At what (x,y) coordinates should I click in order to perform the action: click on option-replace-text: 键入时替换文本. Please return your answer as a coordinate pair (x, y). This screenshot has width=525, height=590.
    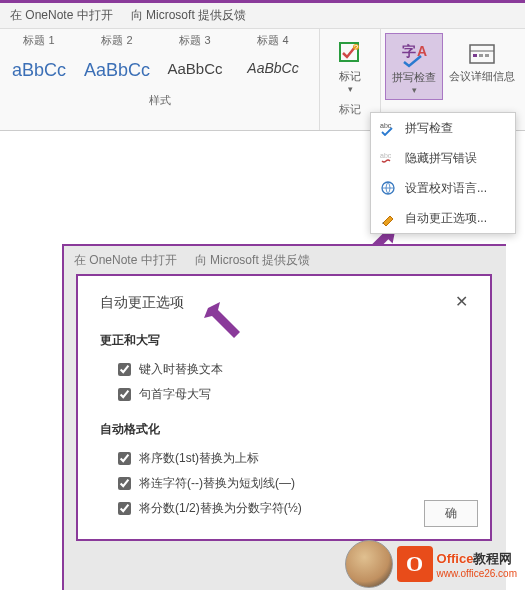
    Looking at the image, I should click on (284, 370).